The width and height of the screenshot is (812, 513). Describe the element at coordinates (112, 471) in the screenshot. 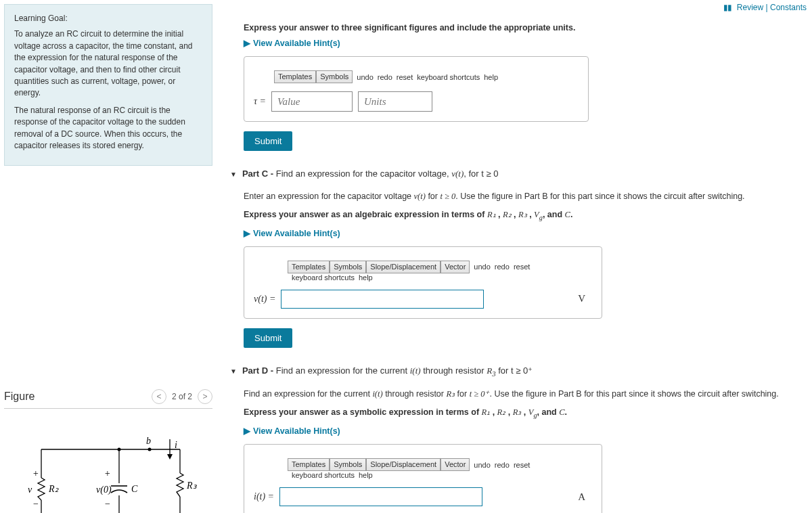

I see `circuit-diagram: b i R₃ R₂ C v v(0) + − + −` at that location.